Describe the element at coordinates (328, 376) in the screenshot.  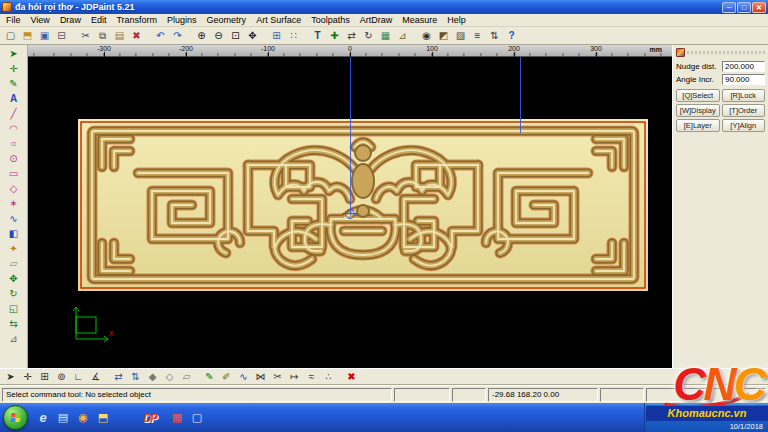
I see `simplify-icon: ∴` at that location.